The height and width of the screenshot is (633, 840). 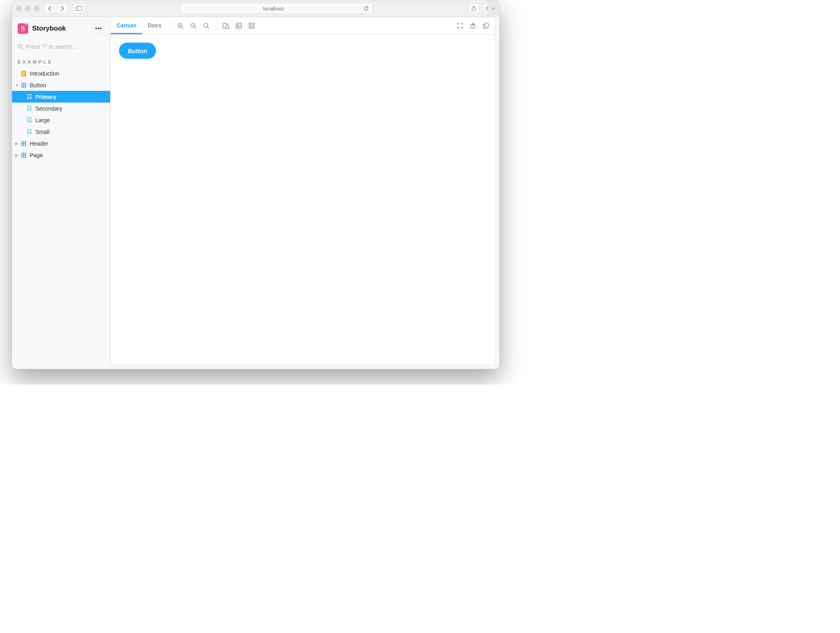 What do you see at coordinates (61, 109) in the screenshot?
I see `sidebar-story-secondary: Secondary` at bounding box center [61, 109].